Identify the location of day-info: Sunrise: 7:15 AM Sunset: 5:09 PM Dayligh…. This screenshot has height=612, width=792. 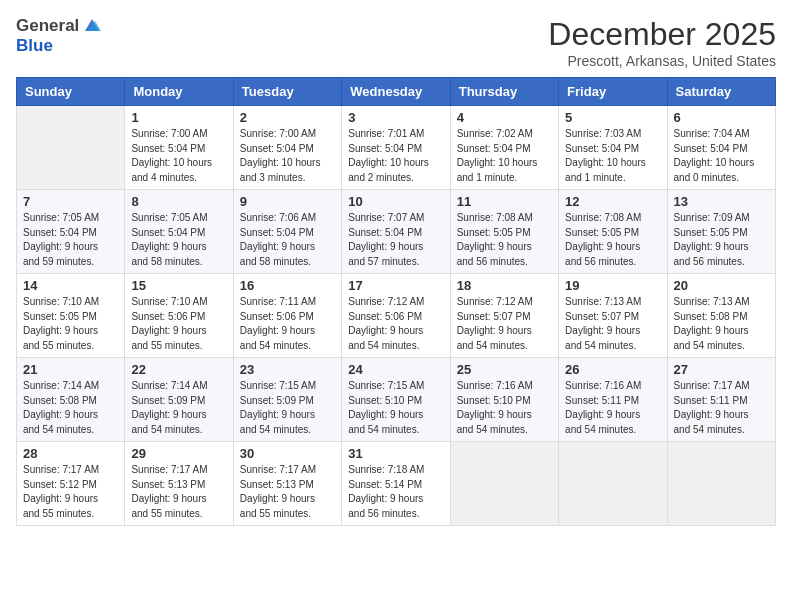
(288, 408).